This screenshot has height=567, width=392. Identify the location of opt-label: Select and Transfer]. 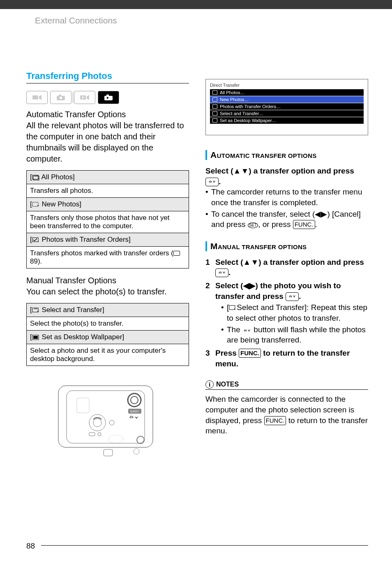
(73, 310).